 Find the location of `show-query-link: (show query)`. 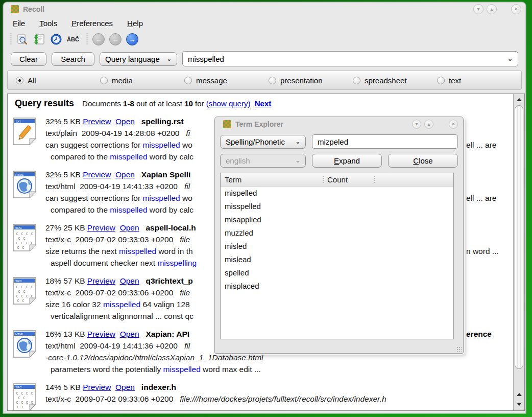

show-query-link: (show query) is located at coordinates (229, 103).